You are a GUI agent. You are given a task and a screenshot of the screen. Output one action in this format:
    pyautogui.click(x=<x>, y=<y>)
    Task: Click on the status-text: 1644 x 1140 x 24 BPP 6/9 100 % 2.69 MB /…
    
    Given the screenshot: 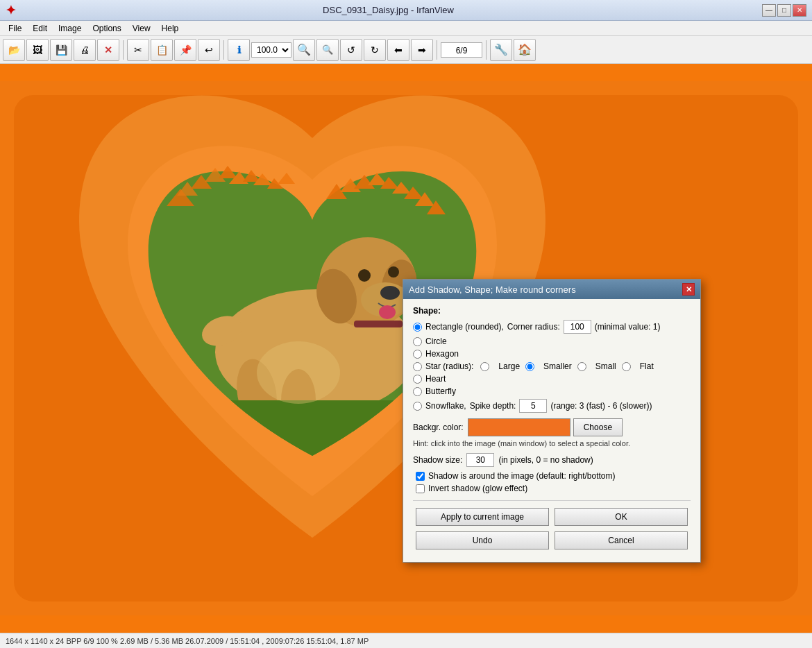 What is the action you would take?
    pyautogui.click(x=187, y=641)
    